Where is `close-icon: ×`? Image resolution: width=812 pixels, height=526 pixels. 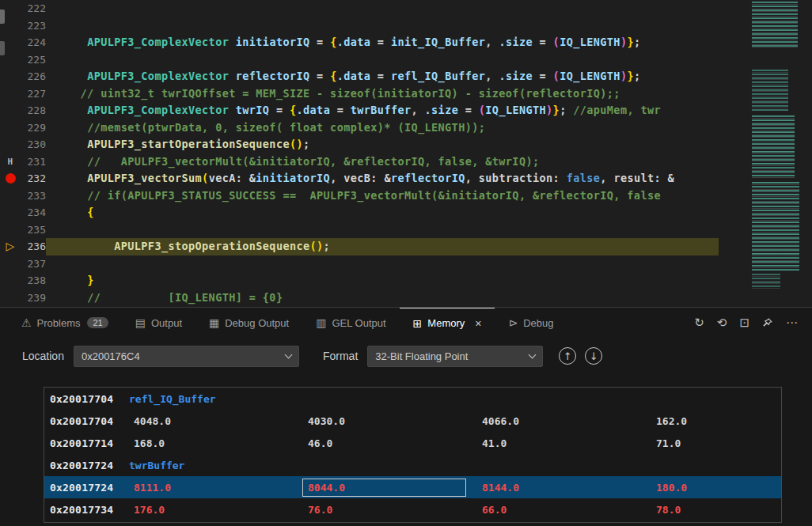
close-icon: × is located at coordinates (478, 324).